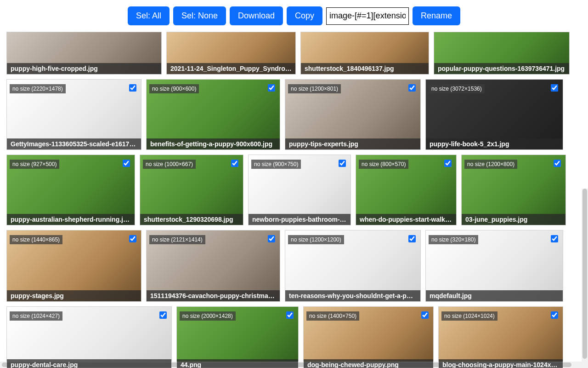 The width and height of the screenshot is (588, 368). I want to click on size-tag: no size (927×500), so click(34, 164).